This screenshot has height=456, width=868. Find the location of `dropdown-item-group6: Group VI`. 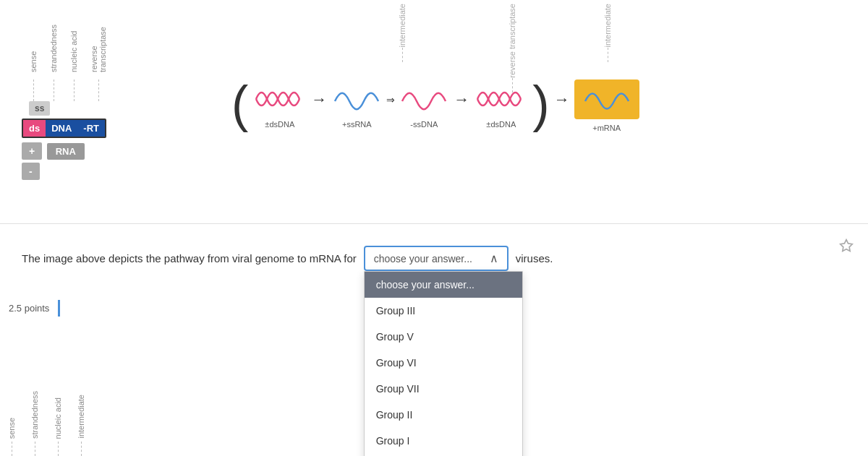

dropdown-item-group6: Group VI is located at coordinates (443, 363).